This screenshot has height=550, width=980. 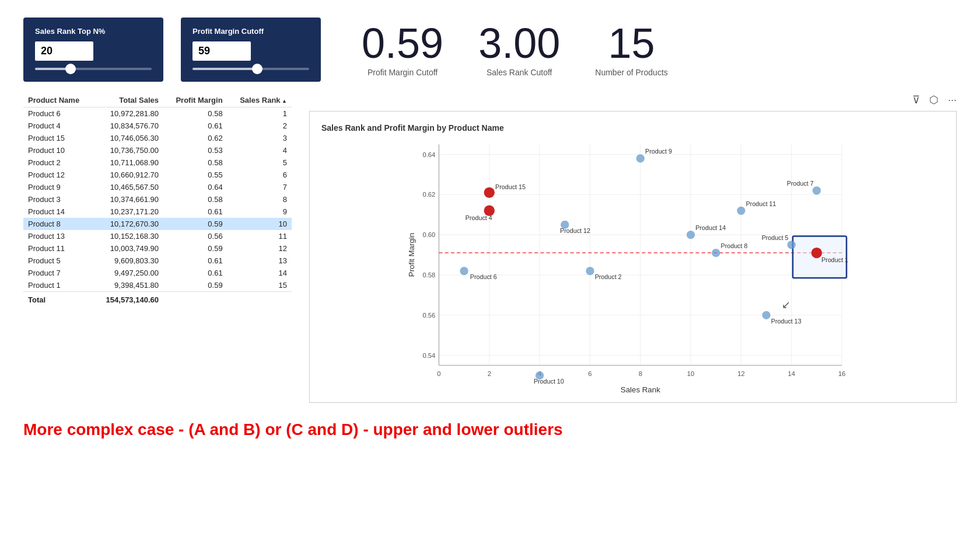 What do you see at coordinates (484, 277) in the screenshot?
I see `svg-text: Product 6` at bounding box center [484, 277].